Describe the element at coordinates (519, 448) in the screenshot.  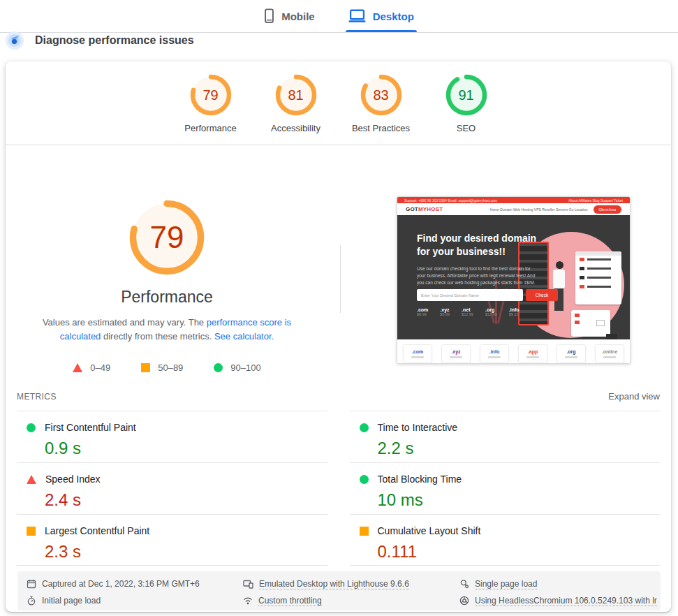
I see `metric-value: 2.2 s` at that location.